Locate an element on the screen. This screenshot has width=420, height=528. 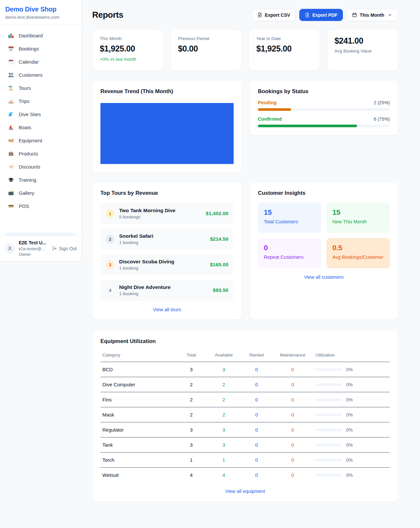
person-icon is located at coordinates (10, 249).